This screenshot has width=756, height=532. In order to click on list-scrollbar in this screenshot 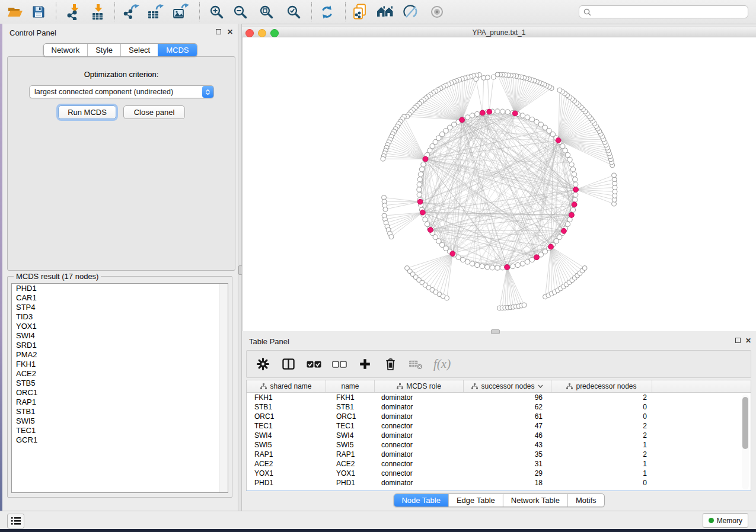, I will do `click(223, 388)`.